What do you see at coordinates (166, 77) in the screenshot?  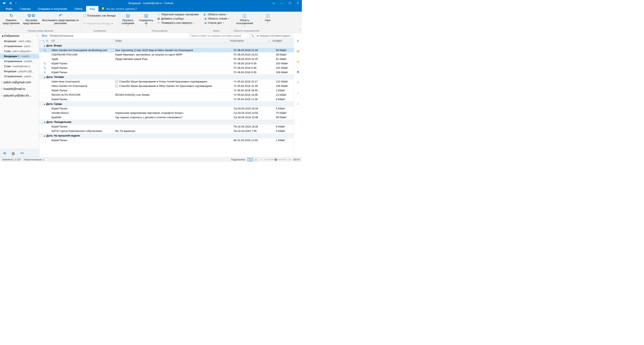 I see `group-header: ◢Дата: Четверг` at bounding box center [166, 77].